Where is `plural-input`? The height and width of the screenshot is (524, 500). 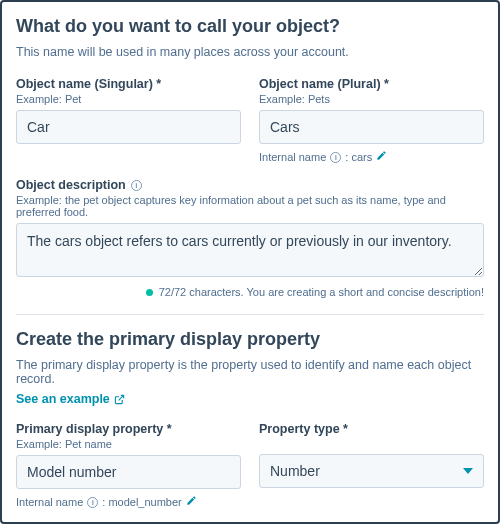 plural-input is located at coordinates (372, 127).